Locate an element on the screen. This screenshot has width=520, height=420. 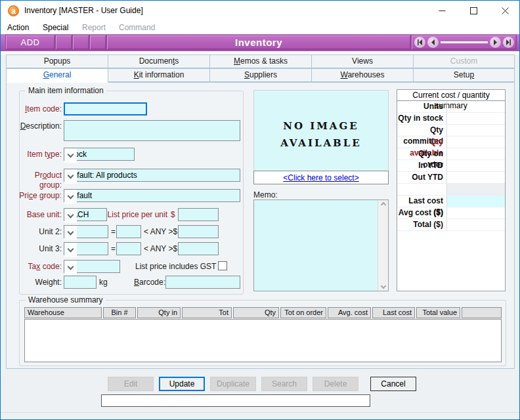
record-slider is located at coordinates (464, 42).